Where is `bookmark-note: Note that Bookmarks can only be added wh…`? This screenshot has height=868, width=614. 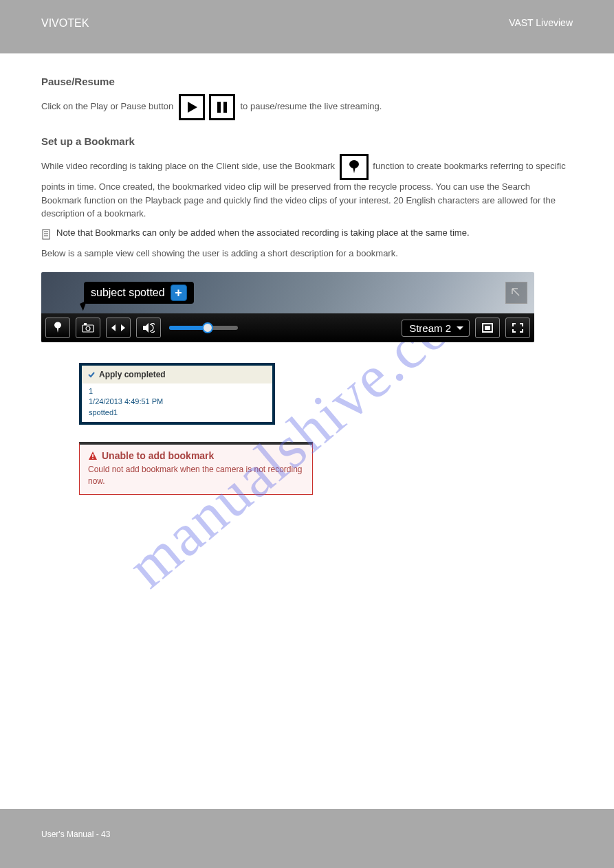 bookmark-note: Note that Bookmarks can only be added wh… is located at coordinates (307, 234).